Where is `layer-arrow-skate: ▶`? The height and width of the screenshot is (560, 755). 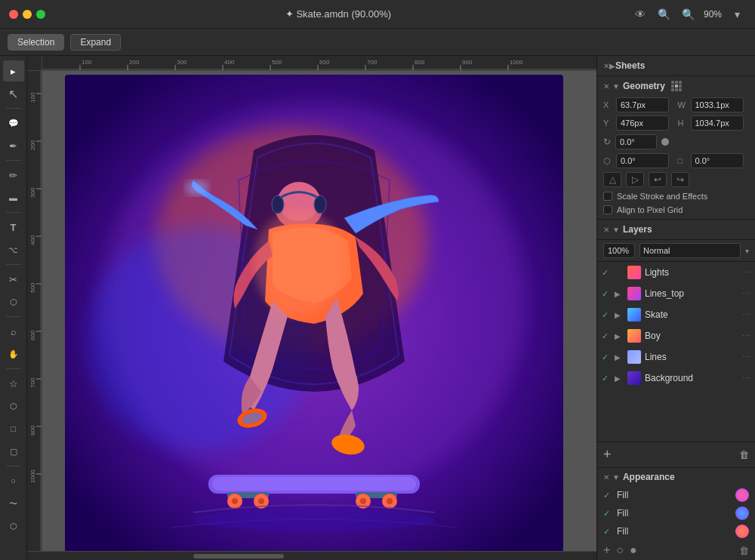
layer-arrow-skate: ▶ is located at coordinates (619, 315).